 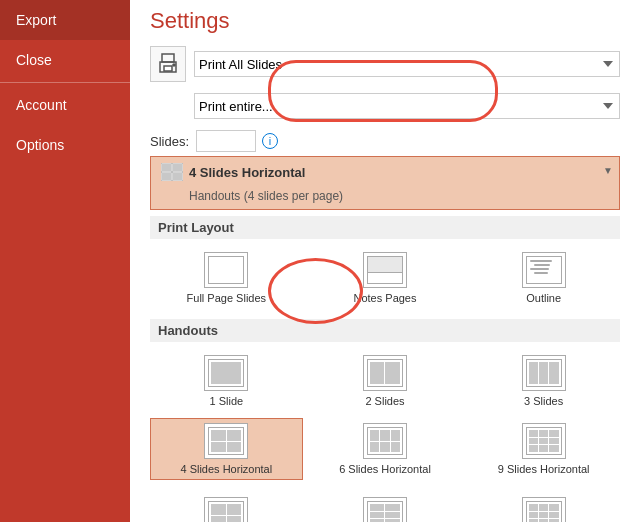 I want to click on layout-grid: Full Page Slides Notes Pages, so click(x=385, y=278).